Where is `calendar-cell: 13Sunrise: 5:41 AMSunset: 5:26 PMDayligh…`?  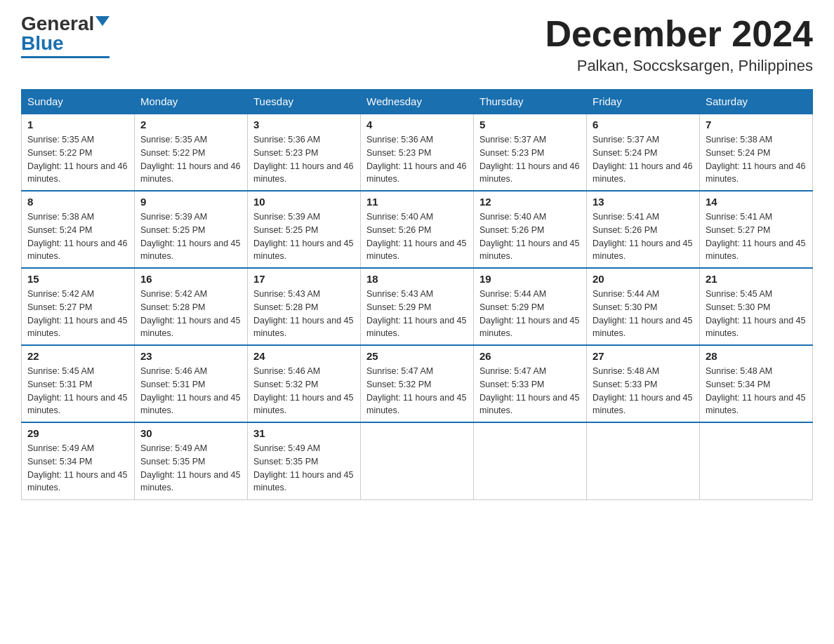
calendar-cell: 13Sunrise: 5:41 AMSunset: 5:26 PMDayligh… is located at coordinates (643, 229).